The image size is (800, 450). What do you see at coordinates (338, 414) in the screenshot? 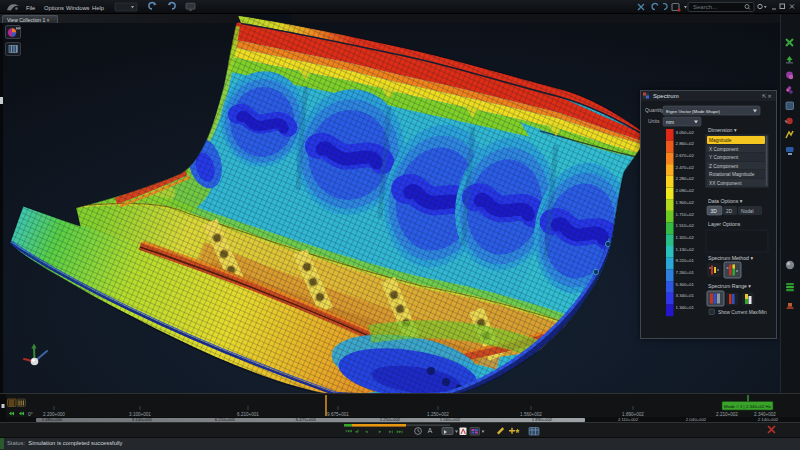
I see `svg-text: 9.675+001` at bounding box center [338, 414].